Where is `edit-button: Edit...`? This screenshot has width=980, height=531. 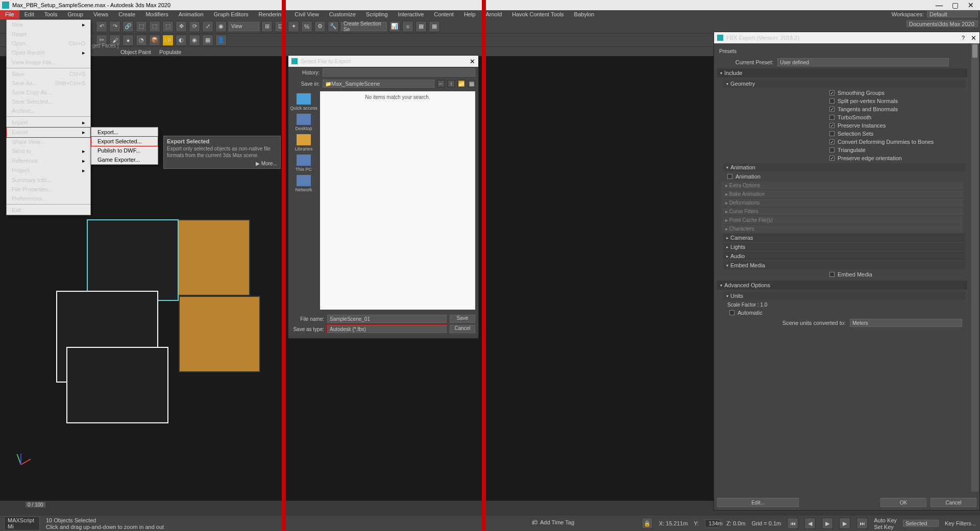 edit-button: Edit... is located at coordinates (758, 502).